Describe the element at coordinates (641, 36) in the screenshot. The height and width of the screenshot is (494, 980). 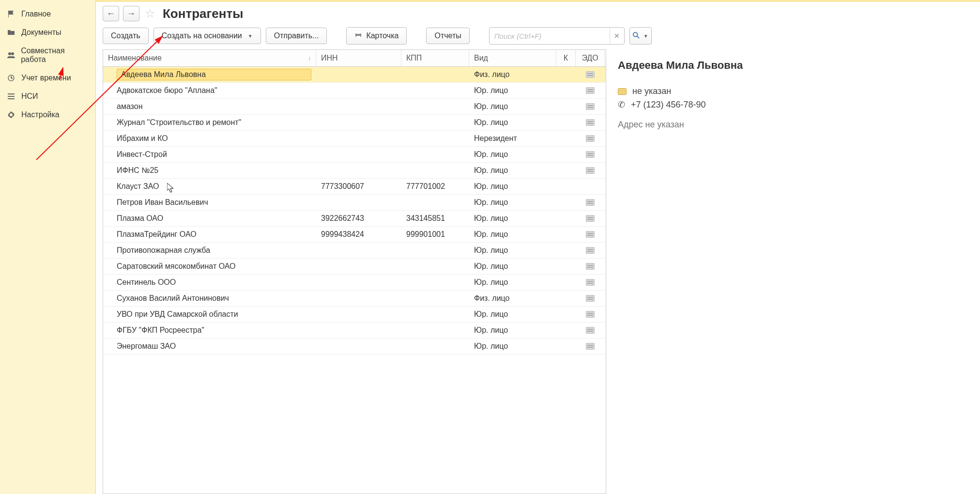
I see `search-button: ▼` at that location.